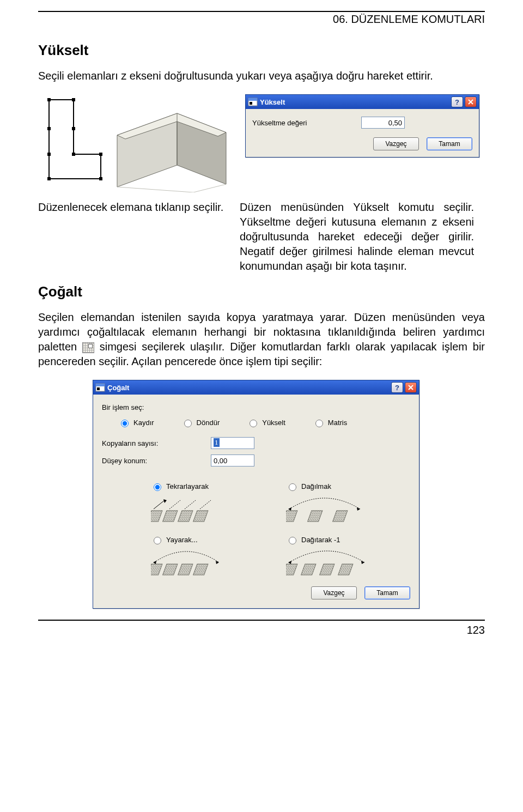 Image resolution: width=523 pixels, height=812 pixels. Describe the element at coordinates (335, 562) in the screenshot. I see `dagitarak-illustration` at that location.